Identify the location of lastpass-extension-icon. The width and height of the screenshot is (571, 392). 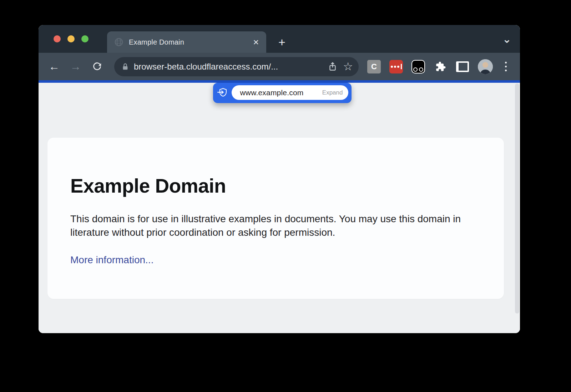
(396, 67).